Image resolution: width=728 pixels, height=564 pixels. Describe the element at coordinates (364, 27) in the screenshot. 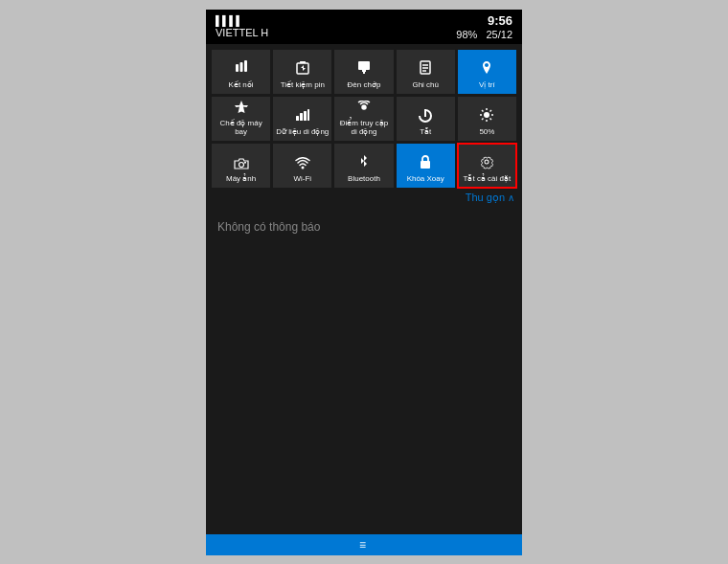

I see `status-bar: ▌▌▌▌ VIETTEL H 9:56 98% 25/12` at that location.